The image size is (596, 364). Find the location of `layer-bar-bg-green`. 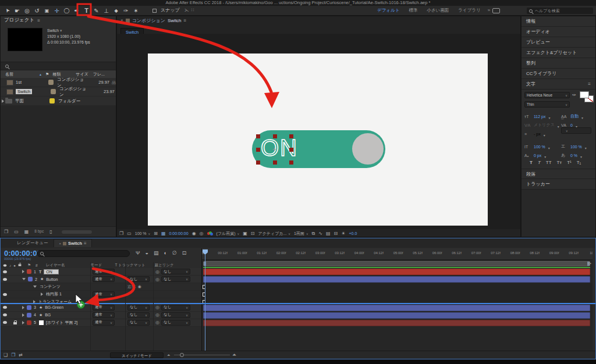

layer-bar-bg-green is located at coordinates (397, 308).